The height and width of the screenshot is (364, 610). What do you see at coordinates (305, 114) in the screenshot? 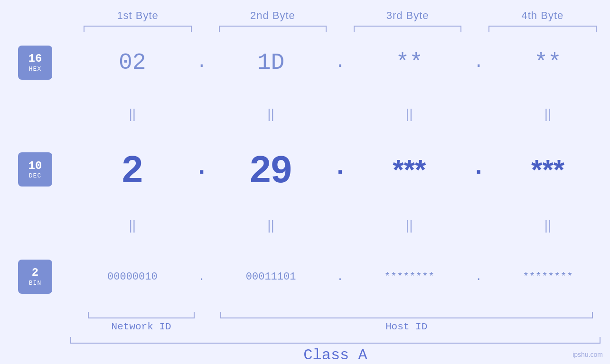
I see `equals-row-1: || || || ||` at bounding box center [305, 114].